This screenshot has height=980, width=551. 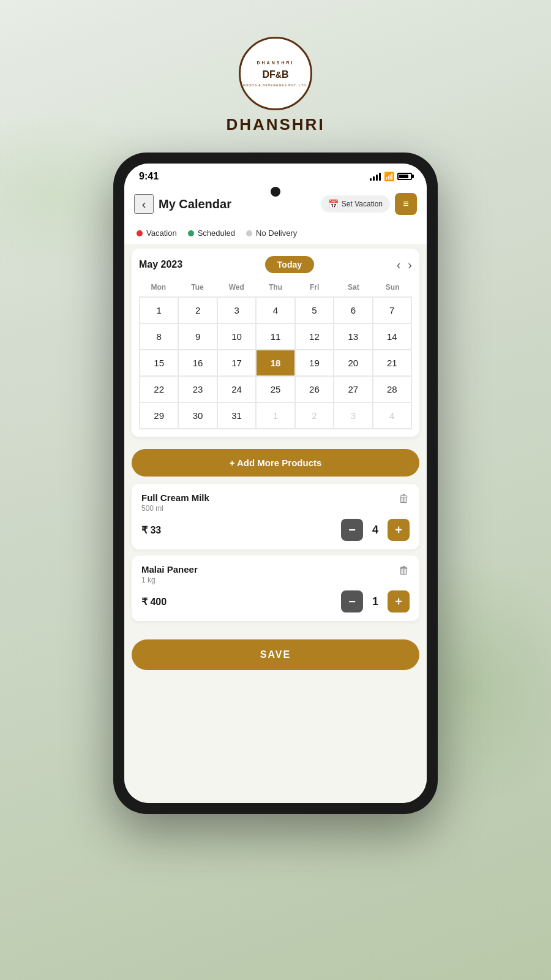 I want to click on table-row: 6, so click(x=353, y=310).